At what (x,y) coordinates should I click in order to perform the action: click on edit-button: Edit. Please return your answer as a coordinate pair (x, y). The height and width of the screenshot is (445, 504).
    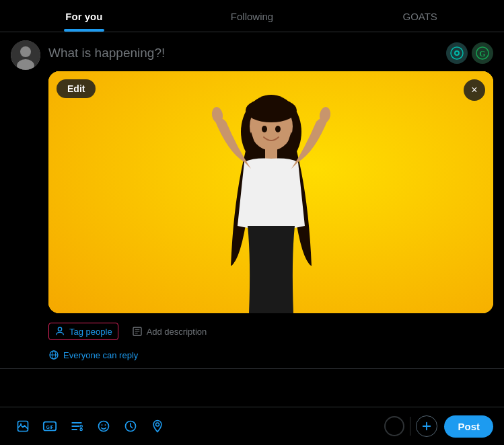
    Looking at the image, I should click on (76, 89).